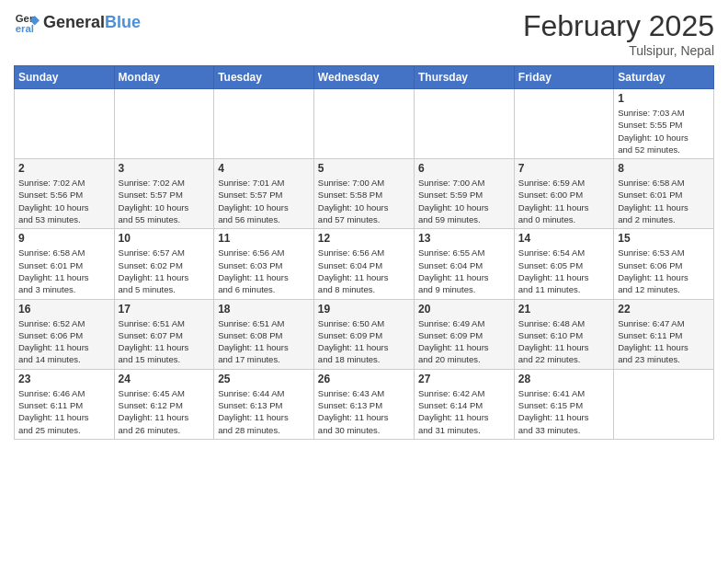 The image size is (728, 563). Describe the element at coordinates (664, 77) in the screenshot. I see `weekday-header-saturday: Saturday` at that location.